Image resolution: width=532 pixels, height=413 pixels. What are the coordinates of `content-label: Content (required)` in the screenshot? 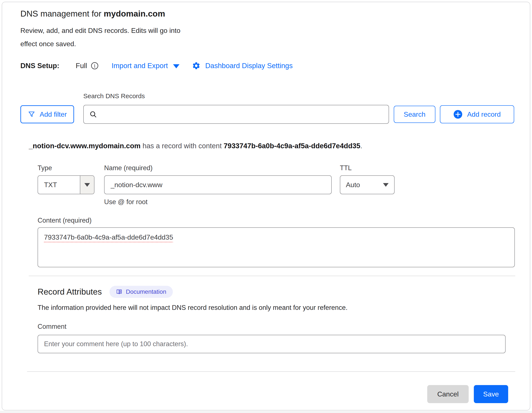 It's located at (276, 221).